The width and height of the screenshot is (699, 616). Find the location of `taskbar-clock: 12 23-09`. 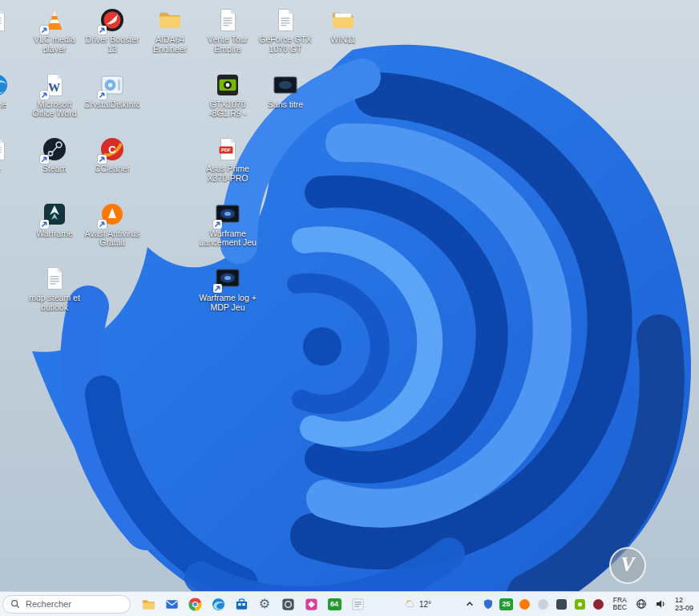

taskbar-clock: 12 23-09 is located at coordinates (687, 605).